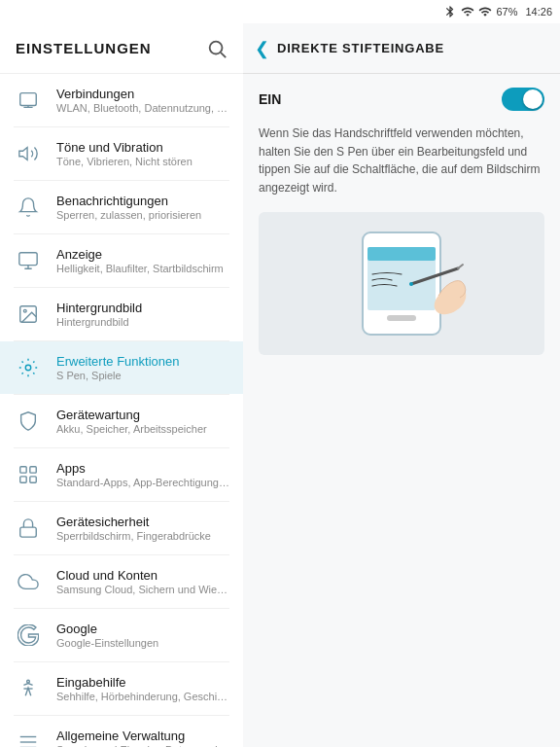 The width and height of the screenshot is (560, 747). I want to click on sidebar-item-apps: Apps Standard-Apps, App-Berechtigungen, so click(122, 475).